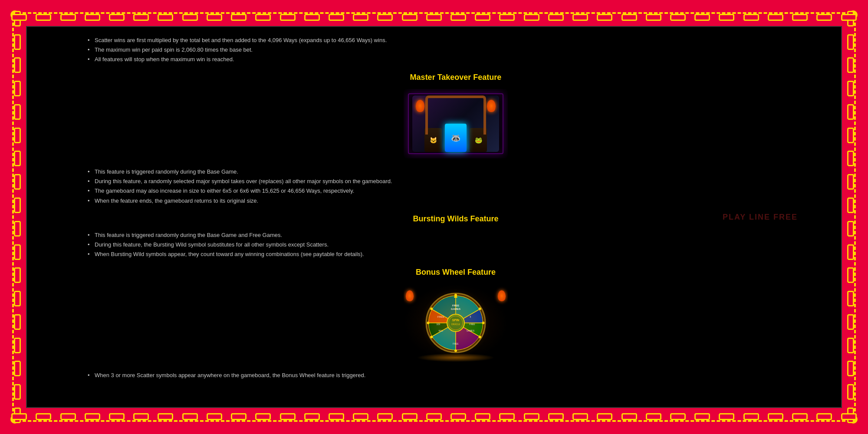 The height and width of the screenshot is (434, 868). I want to click on lantern-right-icon, so click(491, 106).